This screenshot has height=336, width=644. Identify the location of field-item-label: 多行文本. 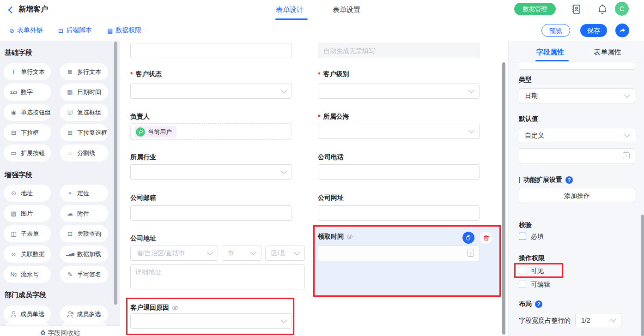
(89, 72).